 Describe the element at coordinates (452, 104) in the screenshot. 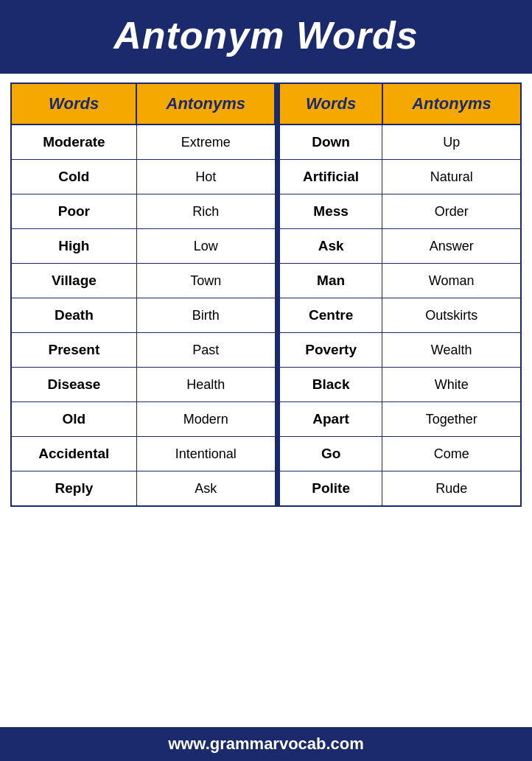

I see `col-antonyms-2-header: Antonyms` at that location.